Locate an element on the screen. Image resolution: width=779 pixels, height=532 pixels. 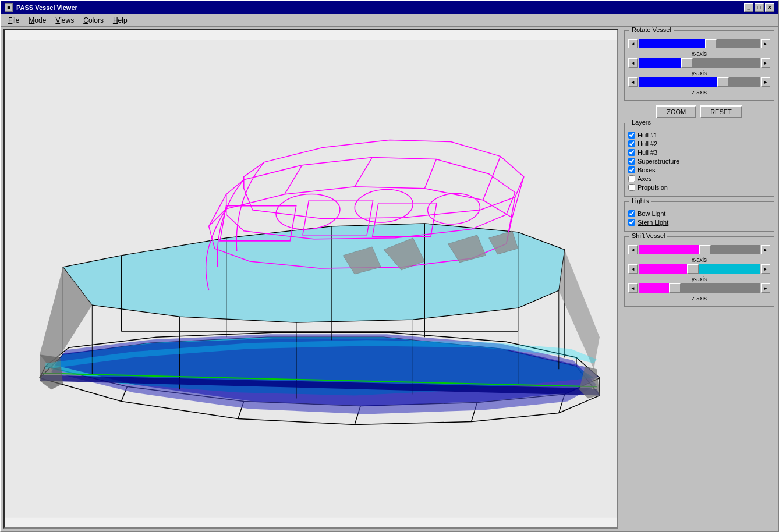
lights-list: Bow LightStern Light is located at coordinates (699, 218).